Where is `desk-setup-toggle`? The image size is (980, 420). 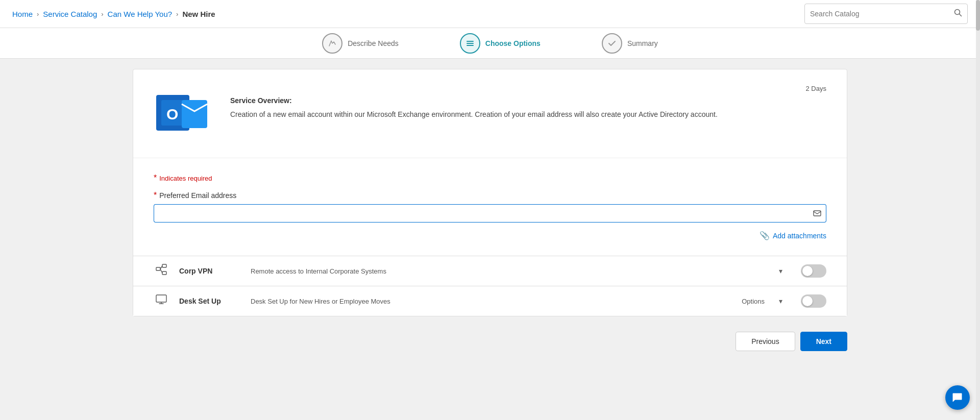
desk-setup-toggle is located at coordinates (814, 301).